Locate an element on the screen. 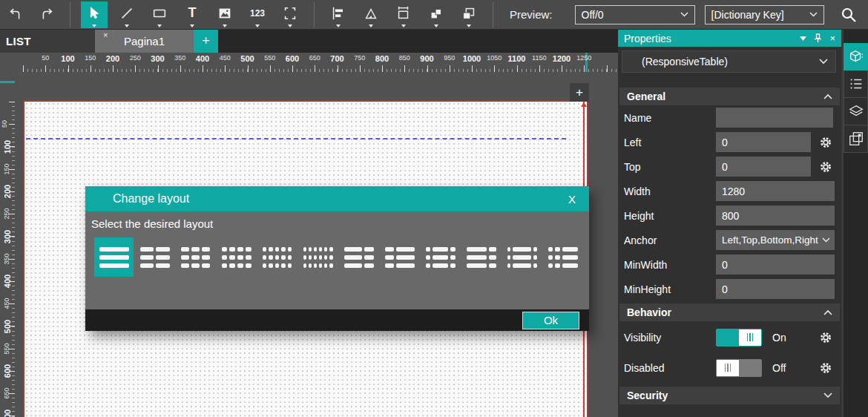 This screenshot has height=417, width=868. visibility-toggle is located at coordinates (739, 338).